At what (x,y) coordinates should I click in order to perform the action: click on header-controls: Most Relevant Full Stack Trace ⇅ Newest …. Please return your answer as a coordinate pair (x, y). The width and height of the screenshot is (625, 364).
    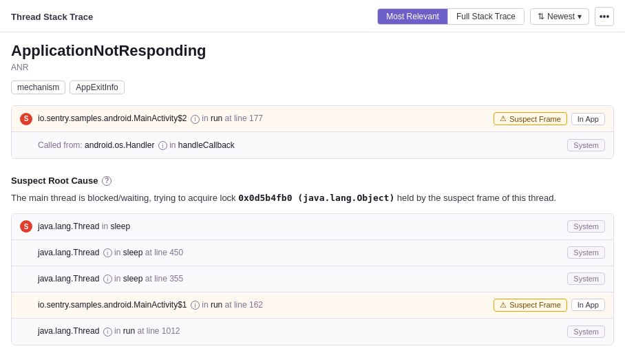
    Looking at the image, I should click on (496, 17).